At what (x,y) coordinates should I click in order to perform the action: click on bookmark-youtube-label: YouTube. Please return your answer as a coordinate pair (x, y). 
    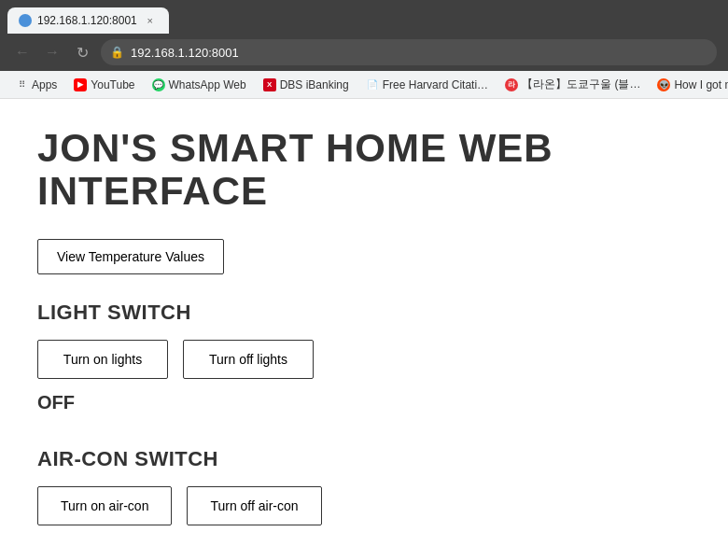
    Looking at the image, I should click on (112, 85).